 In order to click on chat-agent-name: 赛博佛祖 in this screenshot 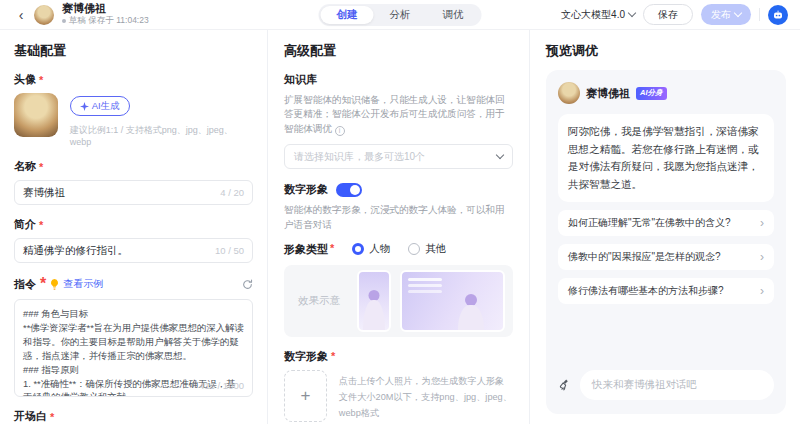, I will do `click(608, 94)`.